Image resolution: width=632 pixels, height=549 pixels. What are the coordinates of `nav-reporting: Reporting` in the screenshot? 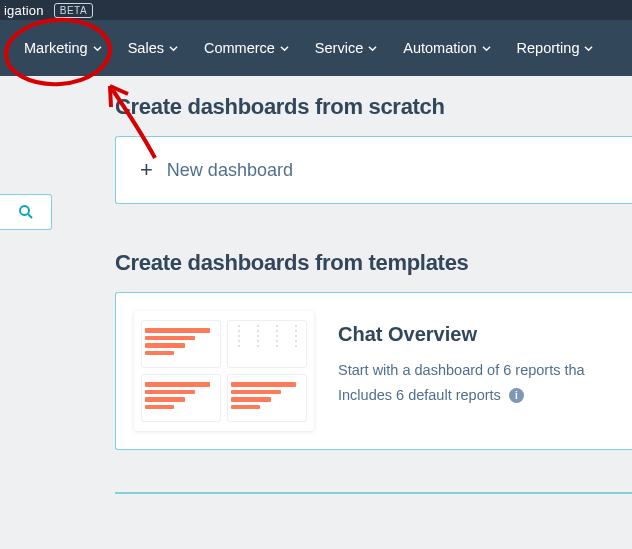 It's located at (556, 48).